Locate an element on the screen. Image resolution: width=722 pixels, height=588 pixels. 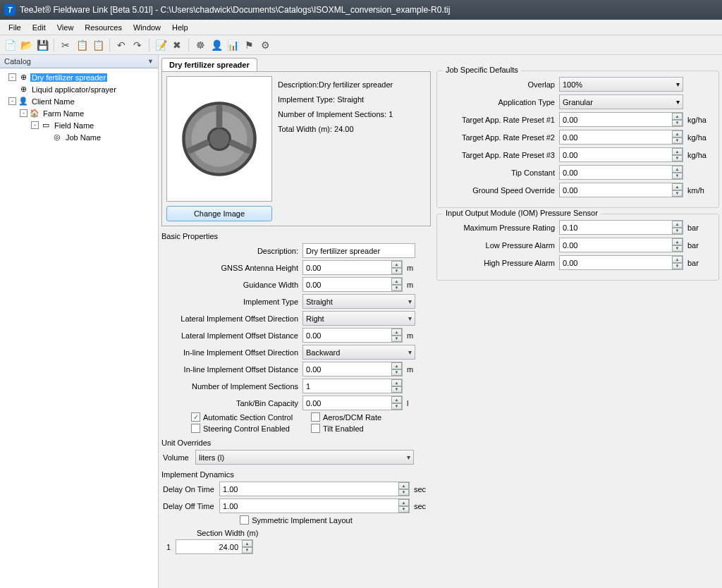
tree-node: -⊕Dry fertilizer spreader is located at coordinates (79, 78).